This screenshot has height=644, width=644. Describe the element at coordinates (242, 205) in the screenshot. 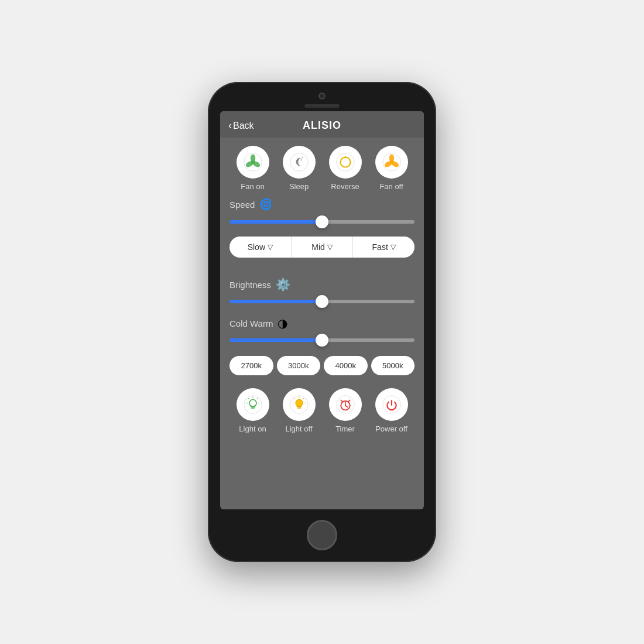

I see `speed-label: Speed` at that location.